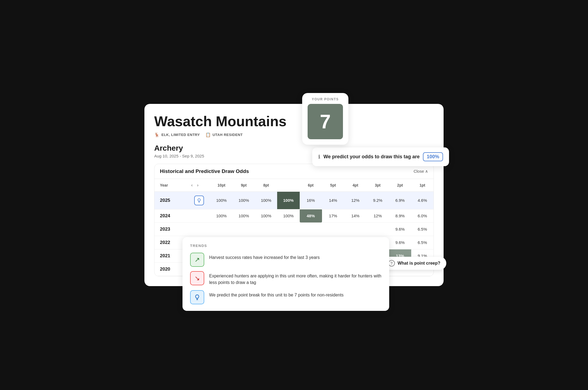  Describe the element at coordinates (333, 216) in the screenshot. I see `cell-2024-5pt: 17%` at that location.